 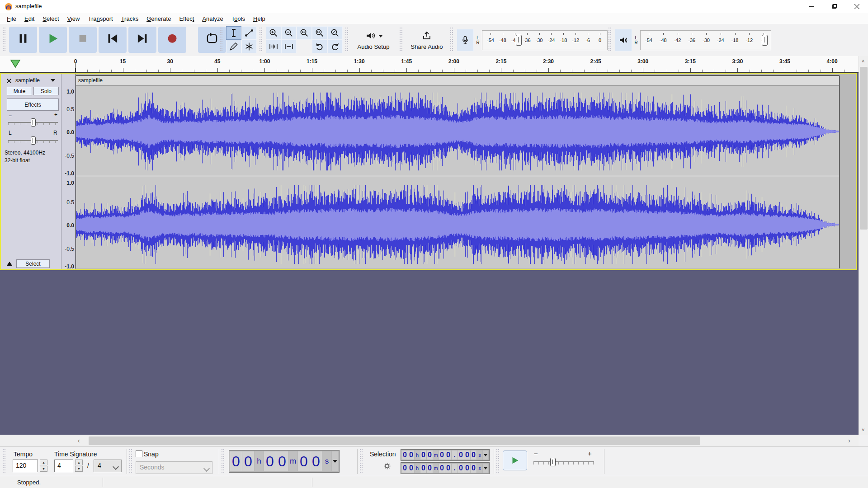 What do you see at coordinates (142, 40) in the screenshot?
I see `skip-to-end-button` at bounding box center [142, 40].